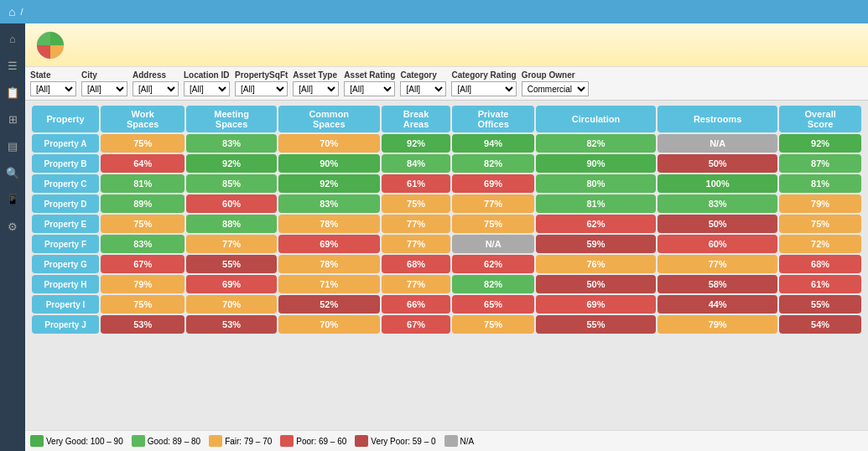 Image resolution: width=868 pixels, height=451 pixels. Describe the element at coordinates (493, 143) in the screenshot. I see `data-cell: 94%` at that location.